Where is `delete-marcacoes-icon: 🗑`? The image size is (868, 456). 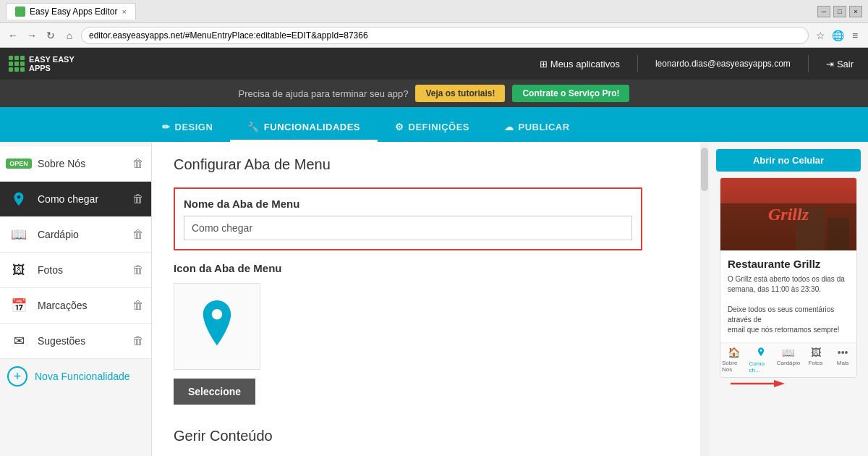
delete-marcacoes-icon: 🗑 is located at coordinates (138, 305).